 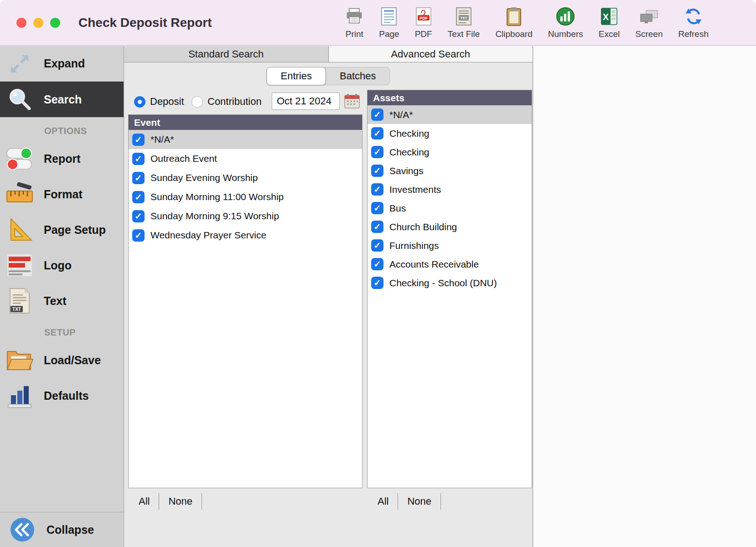 What do you see at coordinates (354, 23) in the screenshot?
I see `print-button: Print` at bounding box center [354, 23].